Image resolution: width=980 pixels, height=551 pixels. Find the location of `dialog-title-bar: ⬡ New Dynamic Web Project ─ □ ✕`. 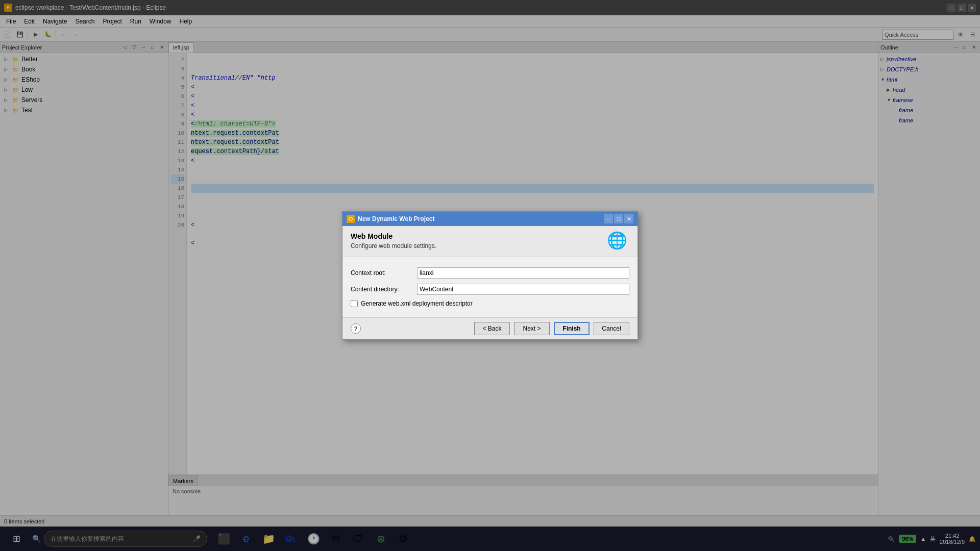

dialog-title-bar: ⬡ New Dynamic Web Project ─ □ ✕ is located at coordinates (490, 219).